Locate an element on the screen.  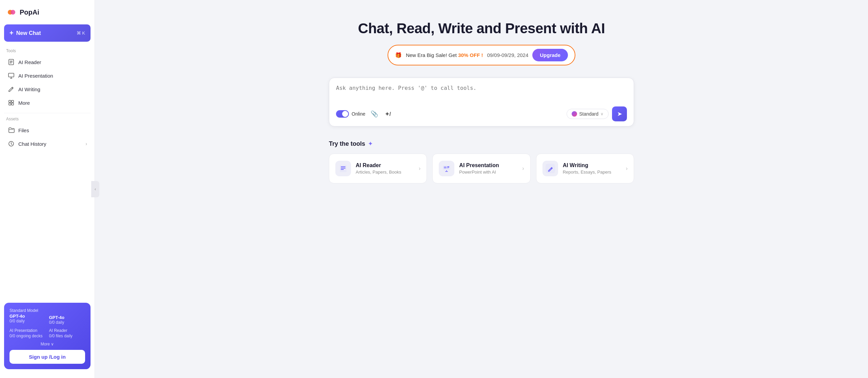
tool-reader-desc: Articles, Papers, Books is located at coordinates (385, 172).